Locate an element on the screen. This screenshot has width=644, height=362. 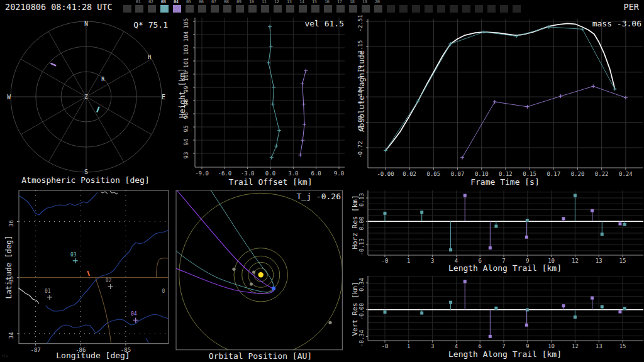
frame-cell-blank is located at coordinates (128, 7).